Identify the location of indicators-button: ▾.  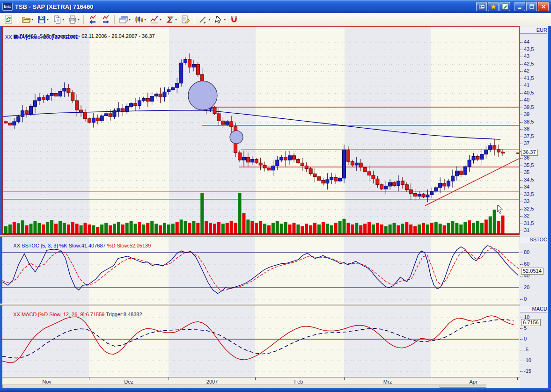
(155, 20).